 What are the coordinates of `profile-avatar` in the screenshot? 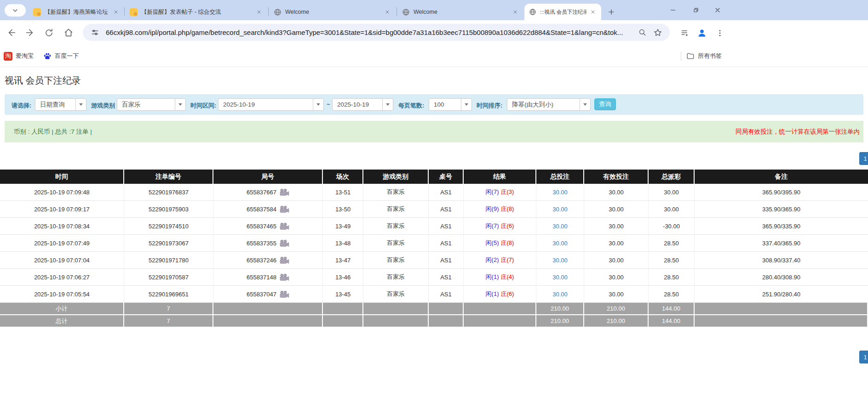 It's located at (702, 33).